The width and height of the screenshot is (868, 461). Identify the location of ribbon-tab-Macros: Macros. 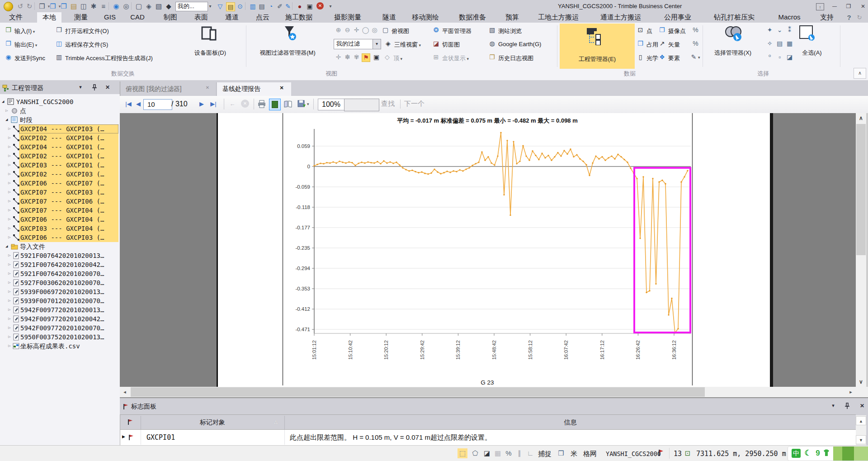
(789, 17).